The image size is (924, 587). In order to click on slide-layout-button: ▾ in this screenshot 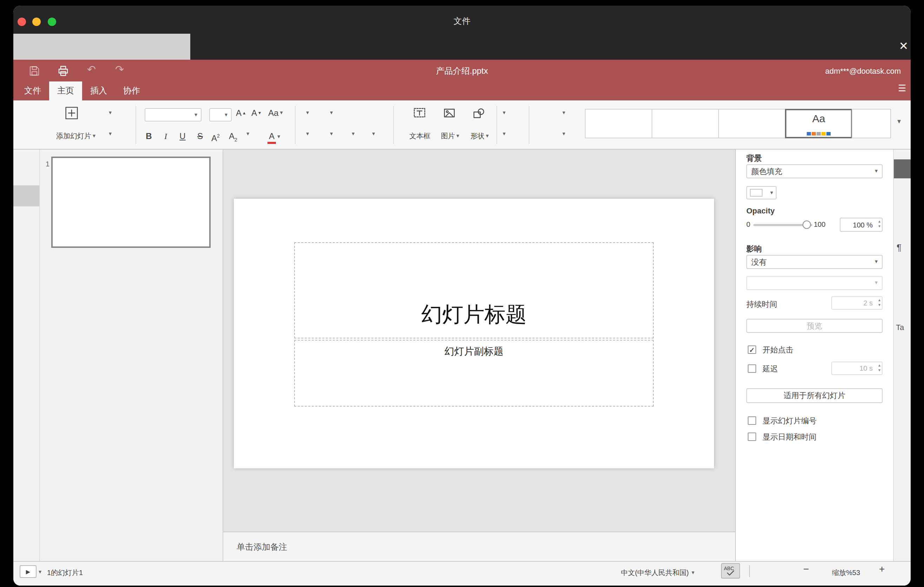, I will do `click(110, 113)`.